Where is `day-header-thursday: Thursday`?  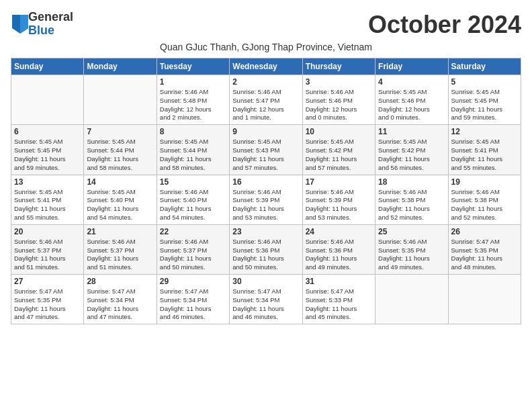
day-header-thursday: Thursday is located at coordinates (339, 67).